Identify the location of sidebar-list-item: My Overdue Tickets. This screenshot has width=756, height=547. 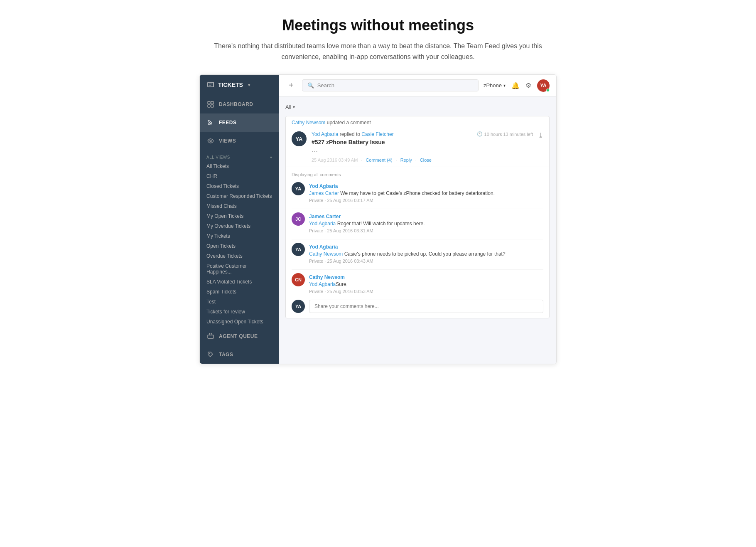
(239, 226).